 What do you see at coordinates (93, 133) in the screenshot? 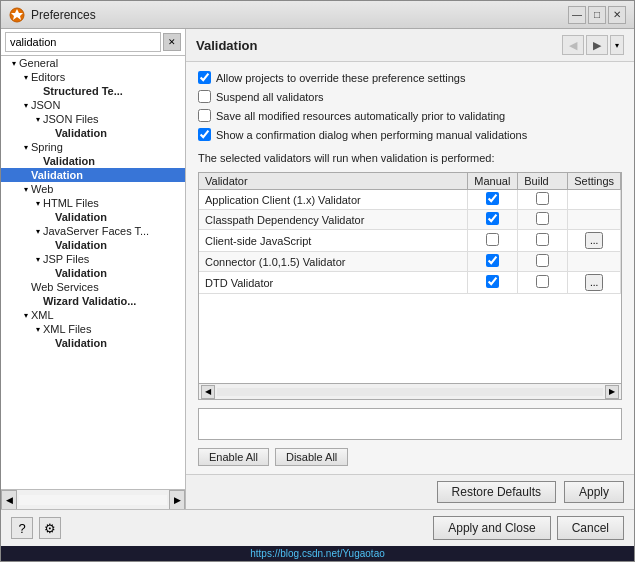
I see `sidebar-item-json-validation: Validation` at bounding box center [93, 133].